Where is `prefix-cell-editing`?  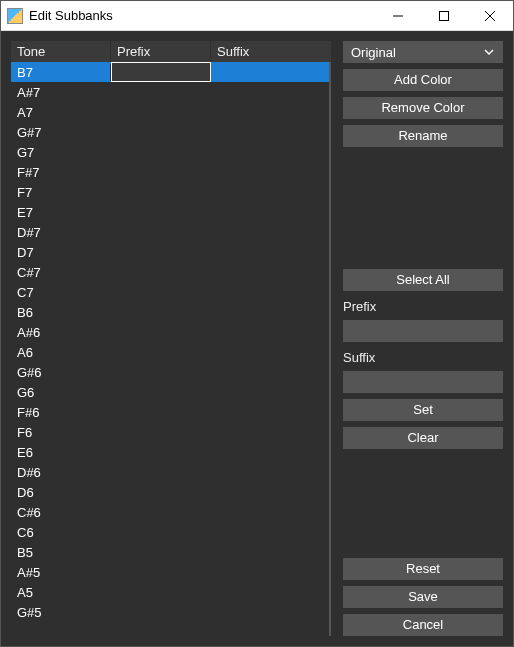
prefix-cell-editing is located at coordinates (161, 72).